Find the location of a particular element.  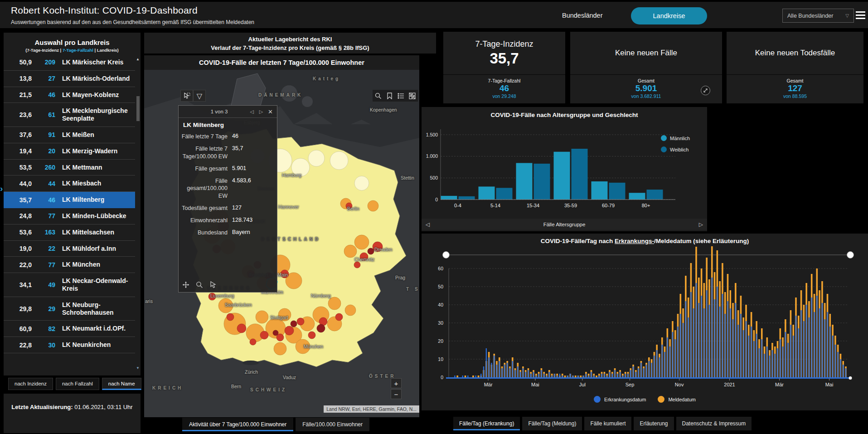

popup-pager: 1 von 3 is located at coordinates (213, 112).